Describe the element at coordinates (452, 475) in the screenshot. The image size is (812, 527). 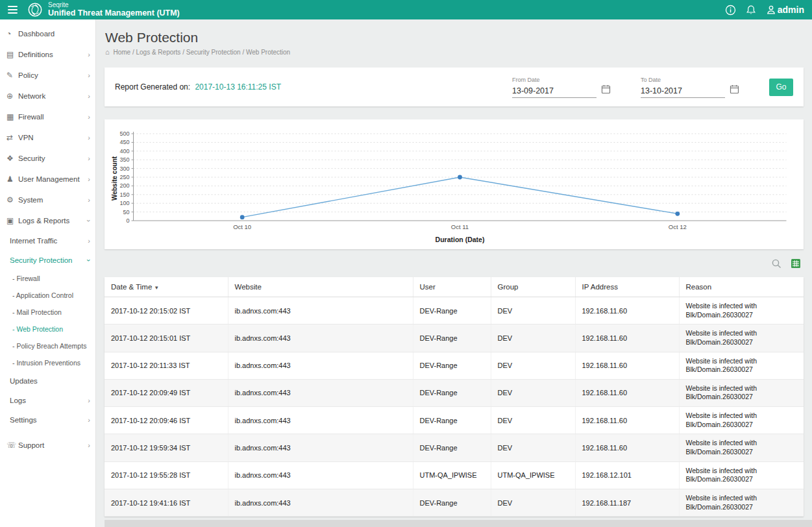
I see `cell-user: UTM-QA_IPWISE` at that location.